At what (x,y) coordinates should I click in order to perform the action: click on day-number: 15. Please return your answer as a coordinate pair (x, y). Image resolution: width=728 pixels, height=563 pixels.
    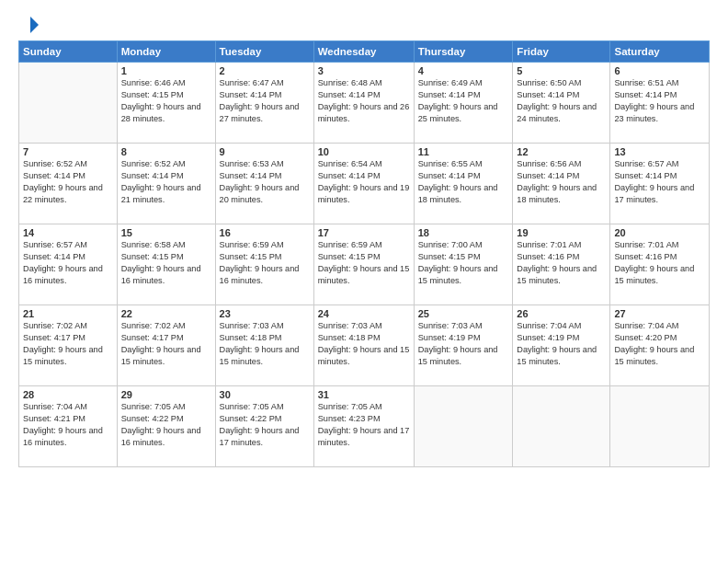
    Looking at the image, I should click on (166, 233).